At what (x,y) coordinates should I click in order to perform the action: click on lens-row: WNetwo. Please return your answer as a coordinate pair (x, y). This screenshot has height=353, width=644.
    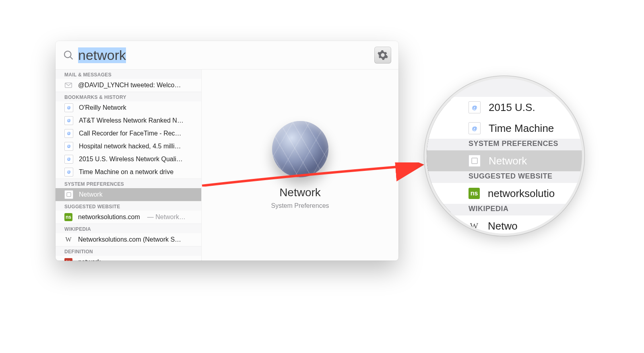
    Looking at the image, I should click on (504, 224).